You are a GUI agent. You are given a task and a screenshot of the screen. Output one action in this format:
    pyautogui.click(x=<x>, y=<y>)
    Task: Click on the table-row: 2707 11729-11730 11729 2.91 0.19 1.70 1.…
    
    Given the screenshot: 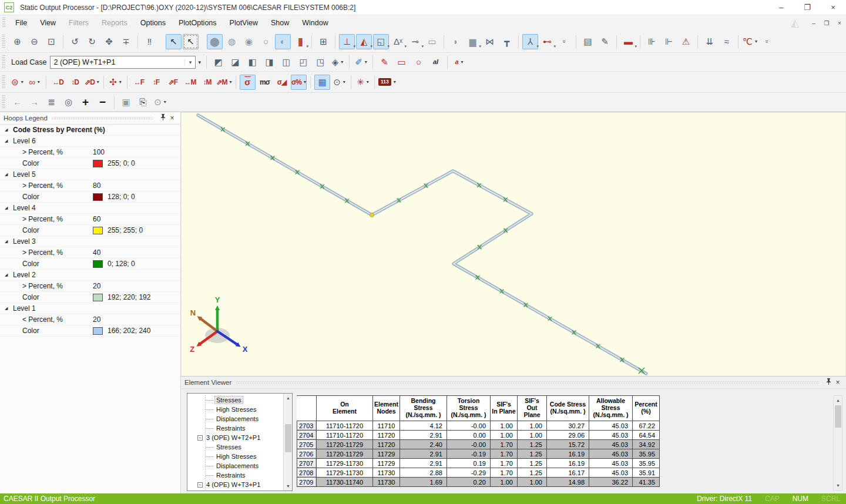 What is the action you would take?
    pyautogui.click(x=478, y=463)
    